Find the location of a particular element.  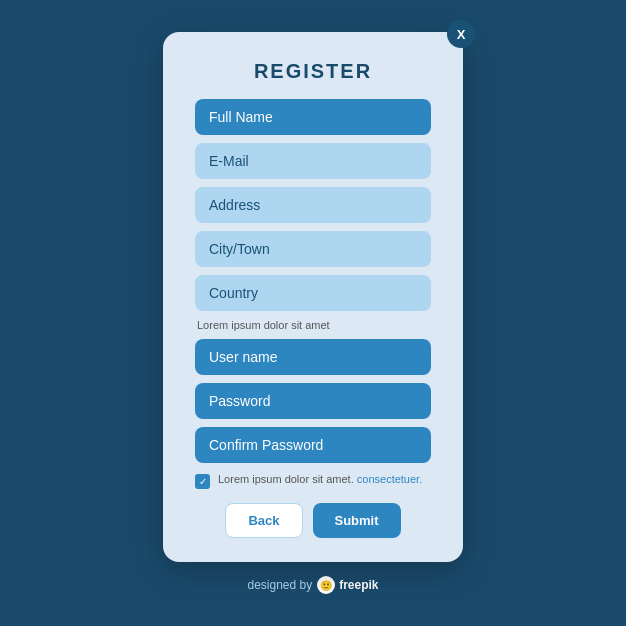

checkbox-row: ✓ Lorem ipsum dolor sit amet. consectetu… is located at coordinates (313, 481).